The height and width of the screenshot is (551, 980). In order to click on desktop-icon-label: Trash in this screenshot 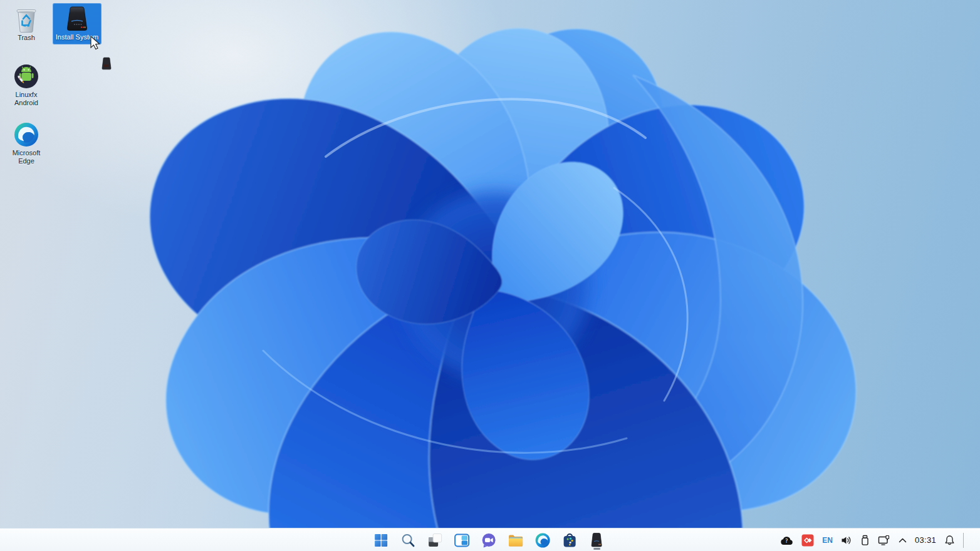, I will do `click(26, 38)`.